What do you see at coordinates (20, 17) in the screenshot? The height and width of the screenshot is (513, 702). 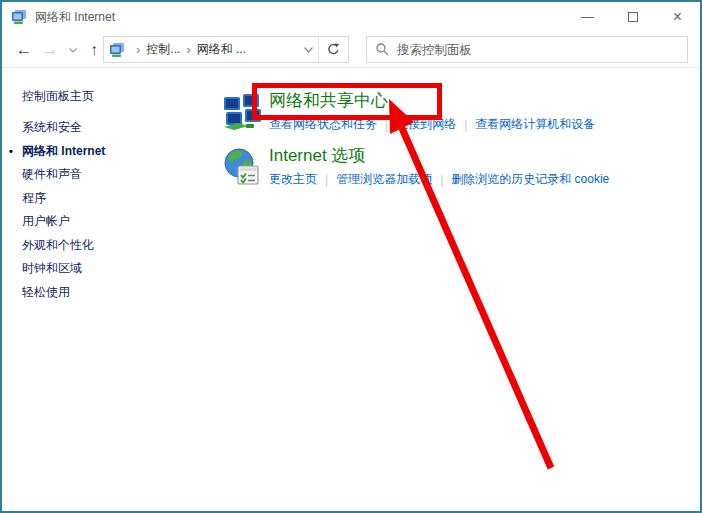 I see `control-panel-window-icon` at bounding box center [20, 17].